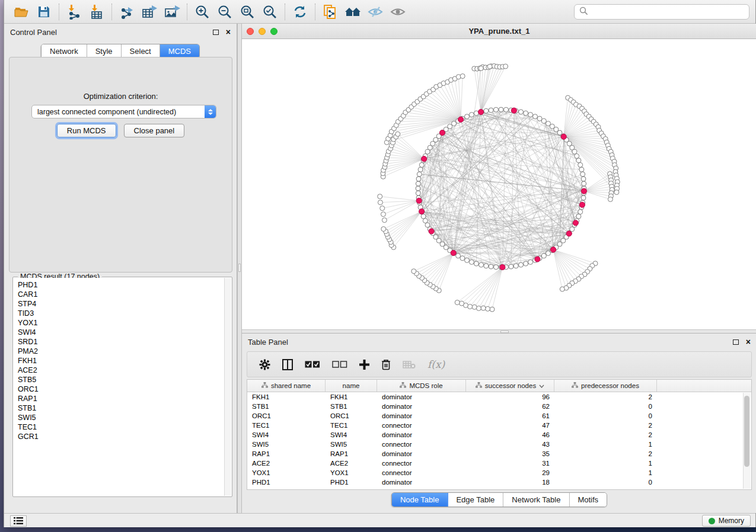 This screenshot has height=532, width=756. What do you see at coordinates (21, 12) in the screenshot?
I see `open-file-button` at bounding box center [21, 12].